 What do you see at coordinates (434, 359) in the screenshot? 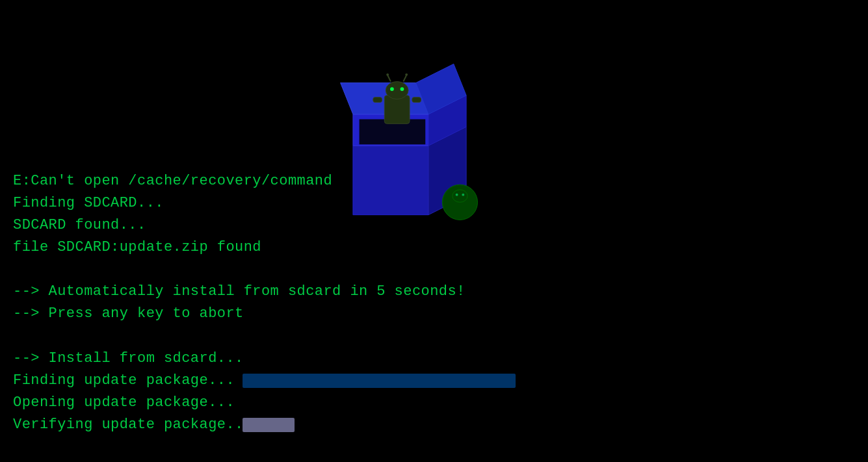
I see `terminal-line-install: --> Install from sdcard...` at bounding box center [434, 359].